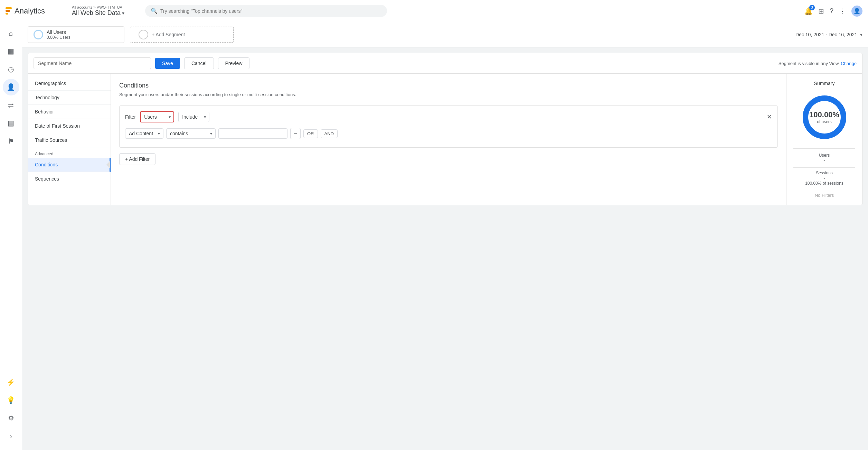 The image size is (868, 450). Describe the element at coordinates (194, 117) in the screenshot. I see `include-select: Include Exclude` at that location.